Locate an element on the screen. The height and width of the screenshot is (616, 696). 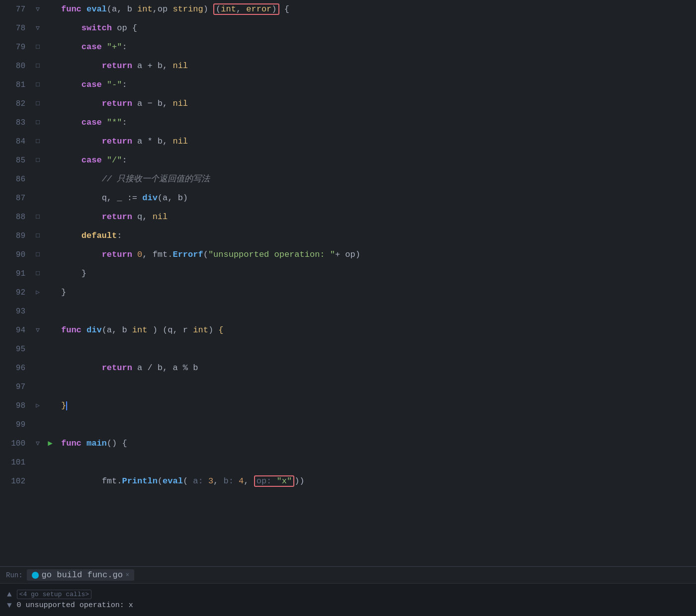
code-line: 93 is located at coordinates (348, 311).